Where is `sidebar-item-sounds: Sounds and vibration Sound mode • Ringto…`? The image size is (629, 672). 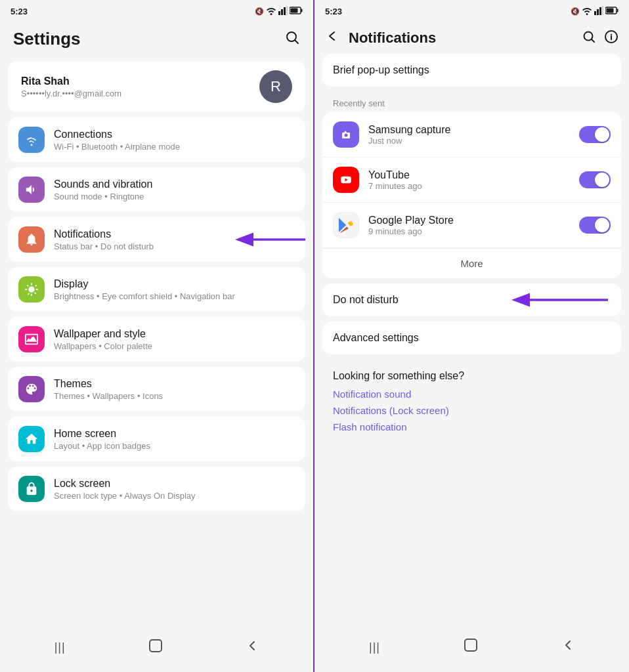 sidebar-item-sounds: Sounds and vibration Sound mode • Ringto… is located at coordinates (156, 190).